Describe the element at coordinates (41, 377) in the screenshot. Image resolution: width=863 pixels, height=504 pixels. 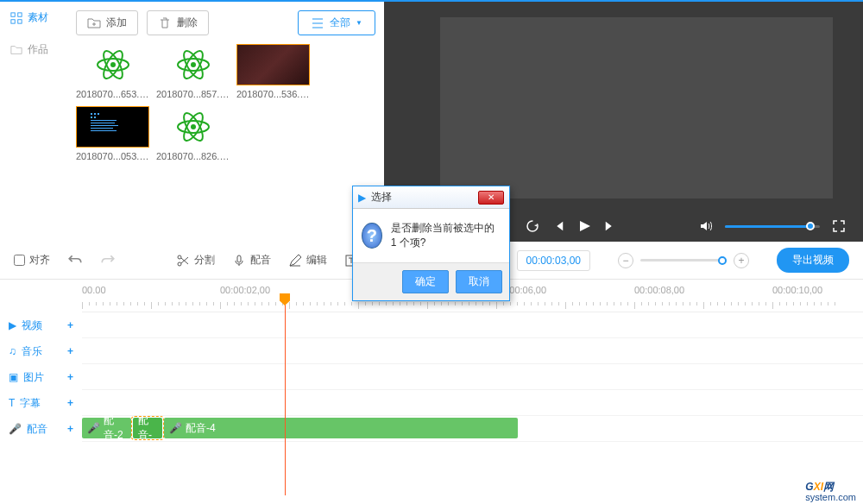
I see `track-image: ▣图片+` at that location.